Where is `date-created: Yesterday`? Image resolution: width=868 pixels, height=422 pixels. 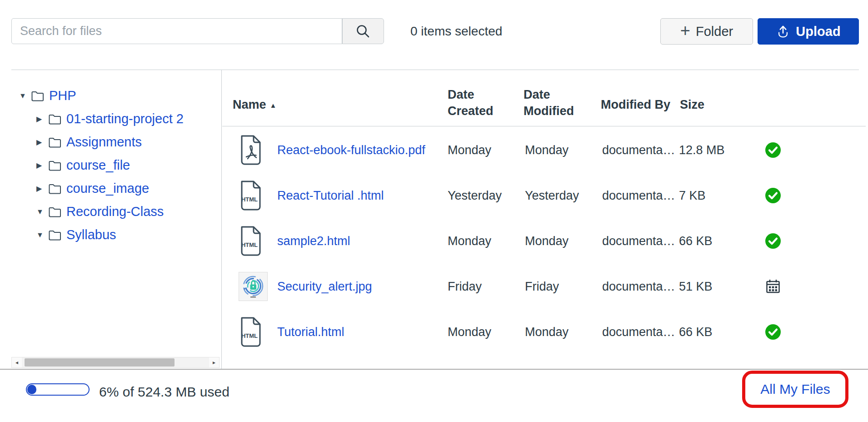
date-created: Yesterday is located at coordinates (474, 196).